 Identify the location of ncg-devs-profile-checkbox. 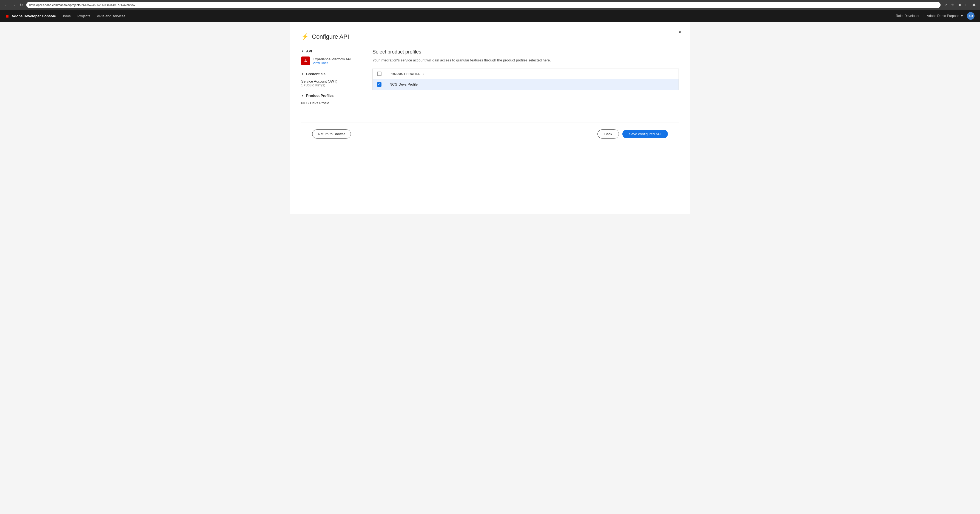
(379, 85).